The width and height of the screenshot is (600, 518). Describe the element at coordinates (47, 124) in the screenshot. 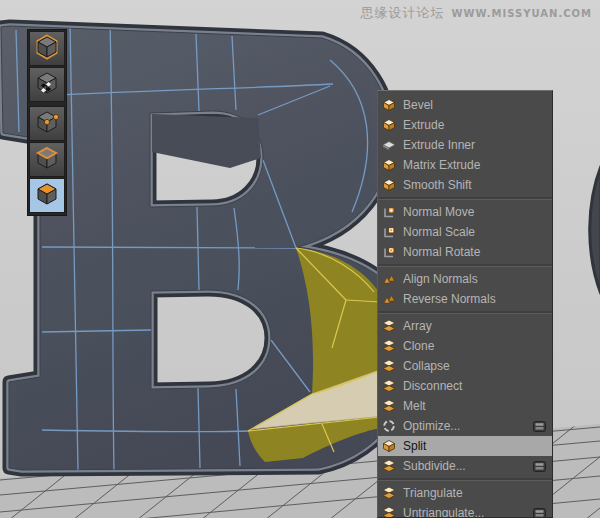

I see `points-mode-button` at that location.